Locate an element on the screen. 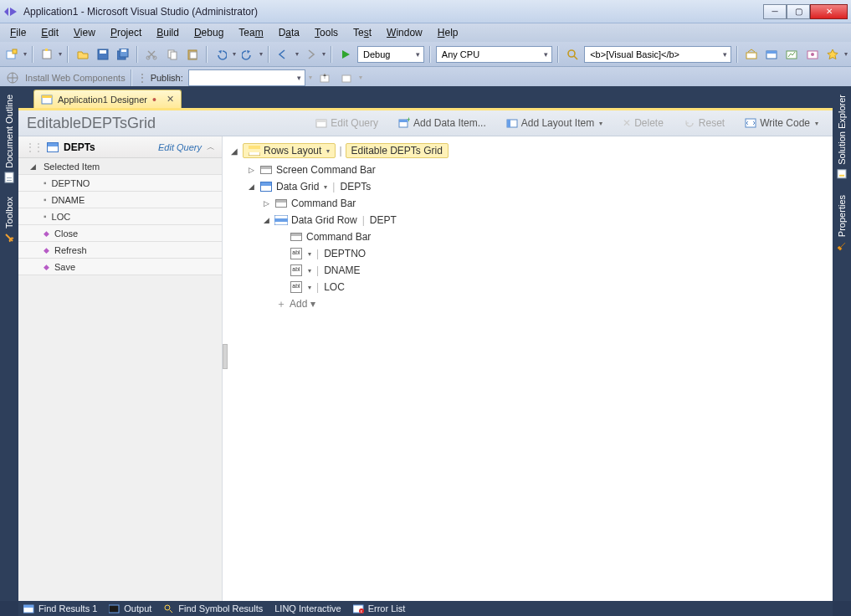  menu-debug: Debug is located at coordinates (209, 33).